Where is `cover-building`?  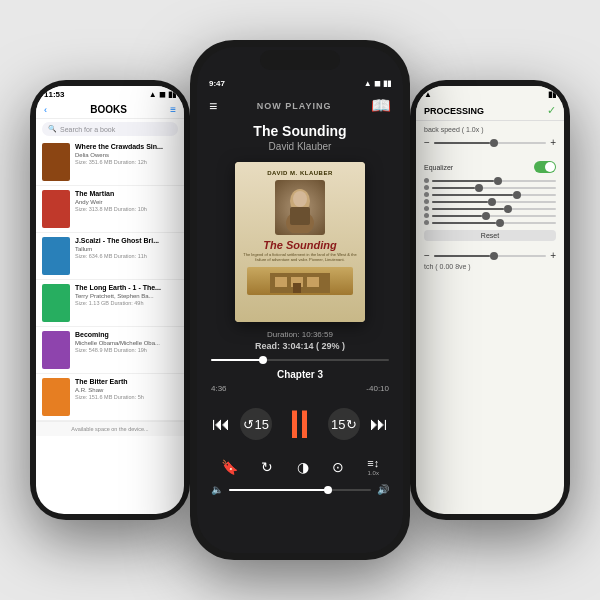 cover-building is located at coordinates (300, 281).